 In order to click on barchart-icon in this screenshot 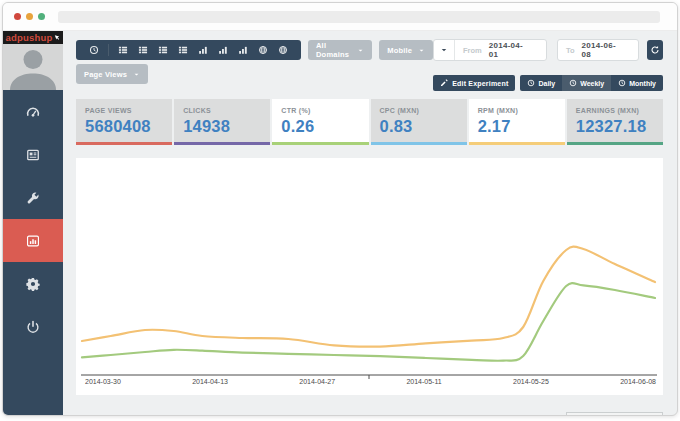, I will do `click(33, 241)`.